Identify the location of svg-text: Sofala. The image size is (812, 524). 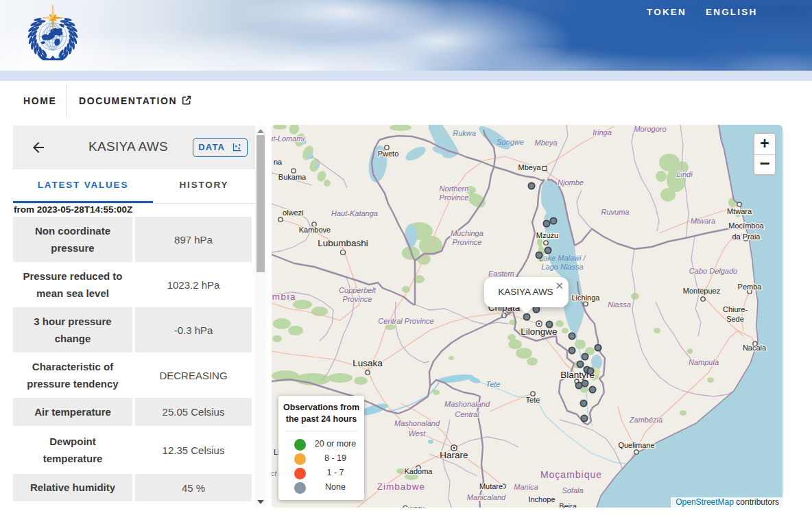
(572, 490).